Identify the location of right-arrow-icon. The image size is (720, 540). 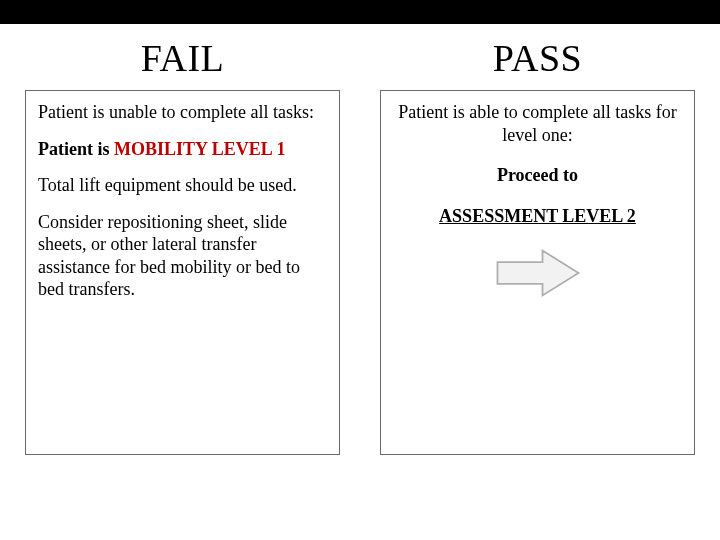
(538, 273).